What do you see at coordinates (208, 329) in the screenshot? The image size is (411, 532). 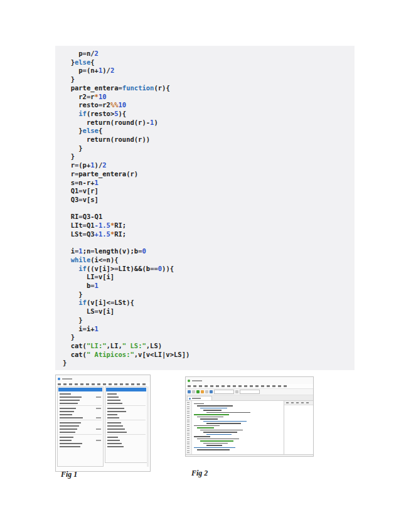 I see `code-line: i=i+1` at bounding box center [208, 329].